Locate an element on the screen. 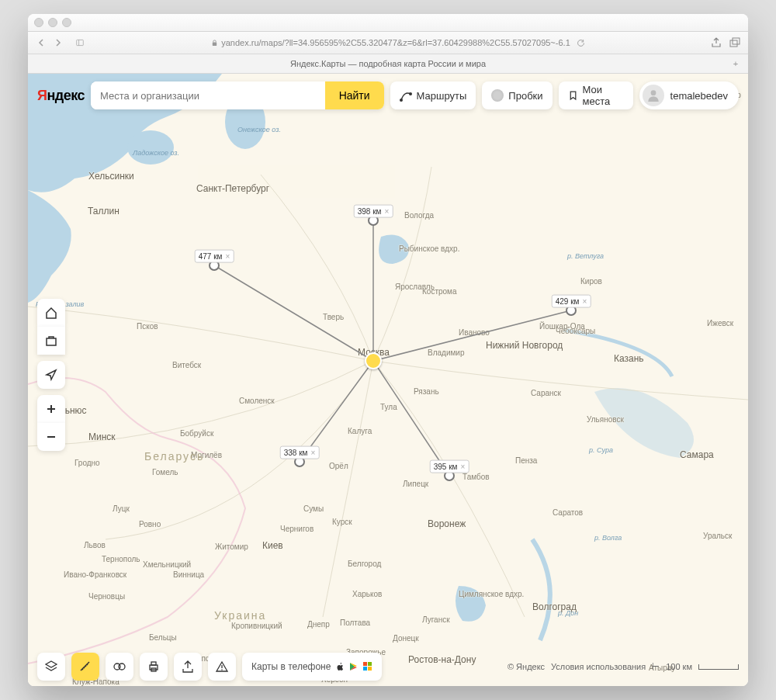 The width and height of the screenshot is (776, 700). home-button is located at coordinates (51, 313).